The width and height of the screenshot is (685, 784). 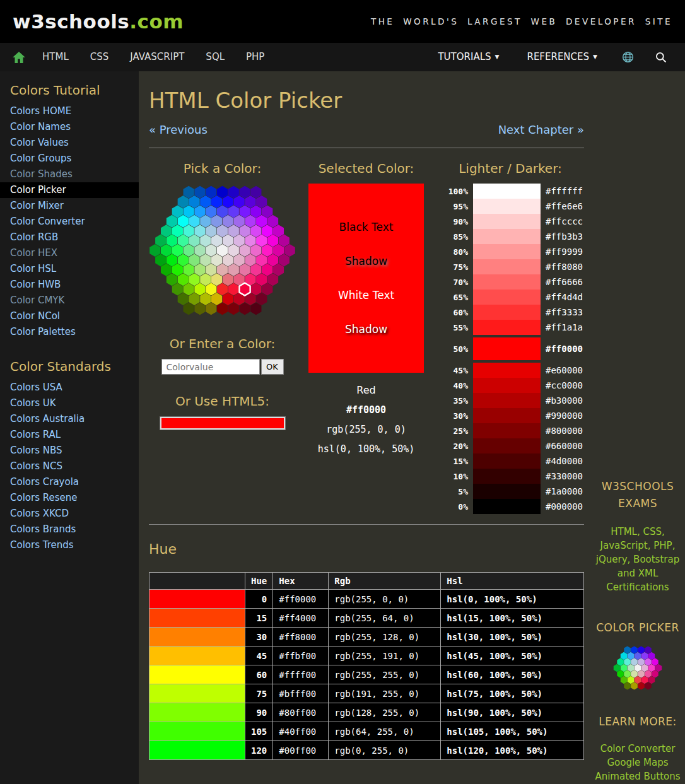 I want to click on sidebar-item: Color Mixer, so click(x=69, y=206).